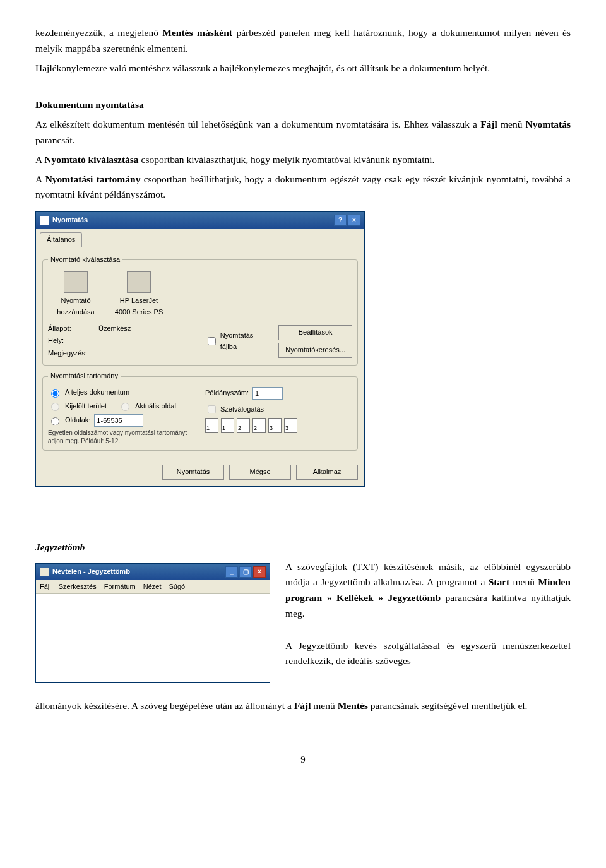 The width and height of the screenshot is (606, 868). I want to click on section-heading-notepad: Jegyzettömb, so click(303, 548).